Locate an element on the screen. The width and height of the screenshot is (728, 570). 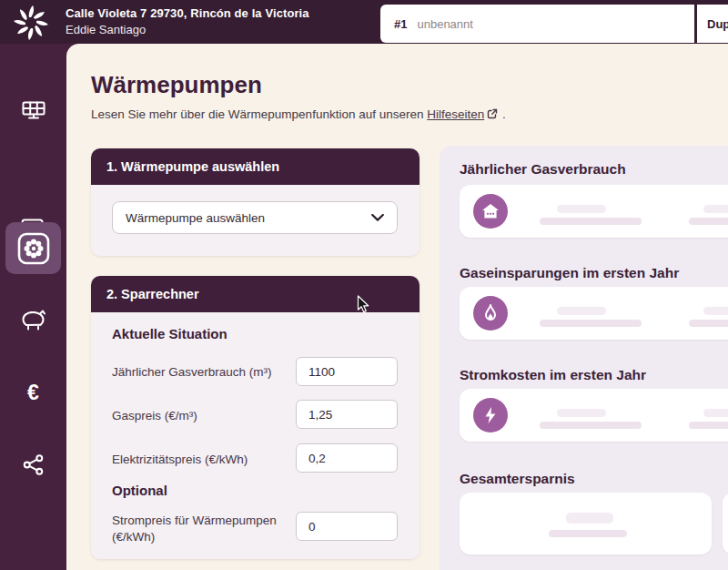
configuration-name-input is located at coordinates (544, 24).